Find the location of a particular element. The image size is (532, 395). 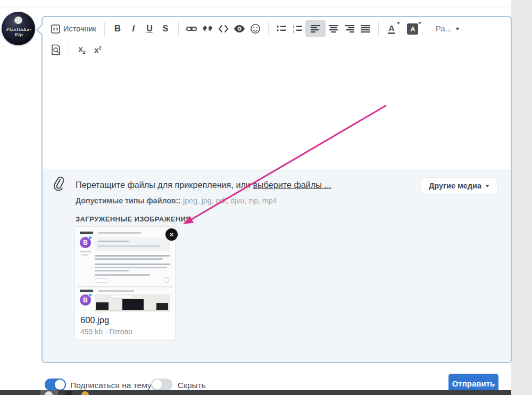

uploaded-file-card: B is located at coordinates (125, 283).